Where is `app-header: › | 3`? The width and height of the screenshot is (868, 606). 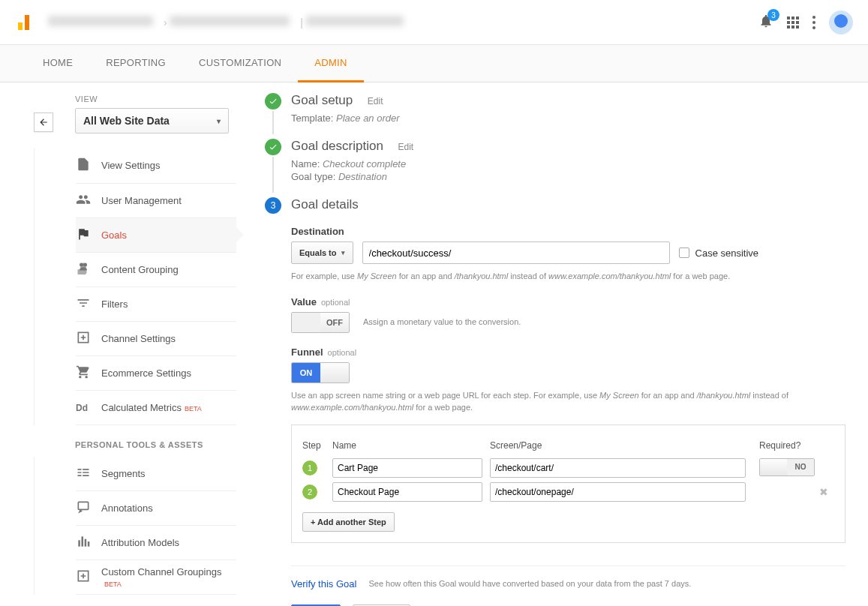
app-header: › | 3 is located at coordinates (434, 22).